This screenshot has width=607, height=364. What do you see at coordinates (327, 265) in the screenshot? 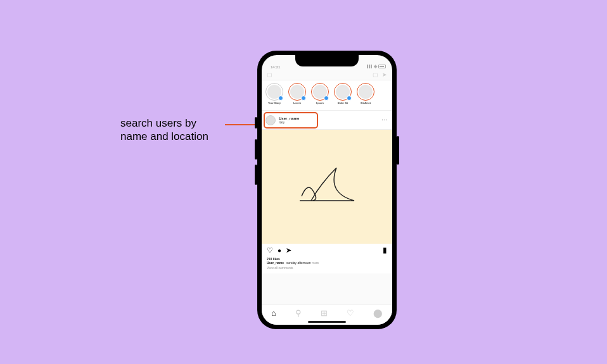
I see `post-meta: 210 likes User_namesunday afternoon more…` at bounding box center [327, 265].